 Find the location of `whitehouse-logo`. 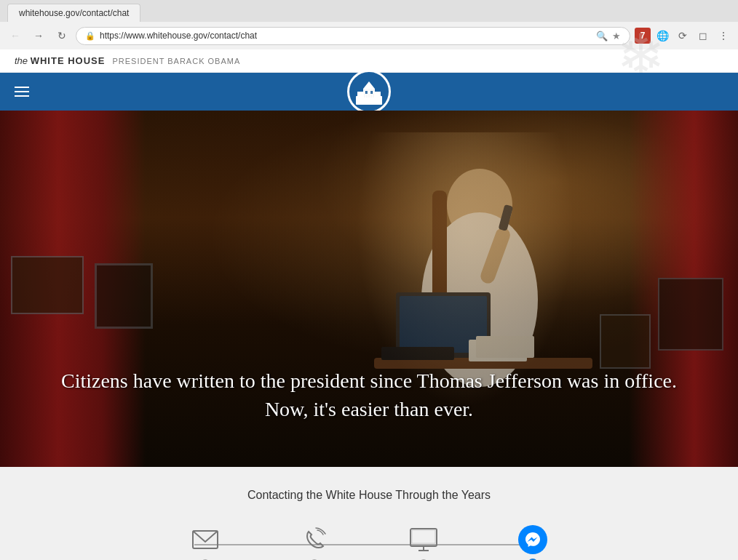

whitehouse-logo is located at coordinates (369, 92).